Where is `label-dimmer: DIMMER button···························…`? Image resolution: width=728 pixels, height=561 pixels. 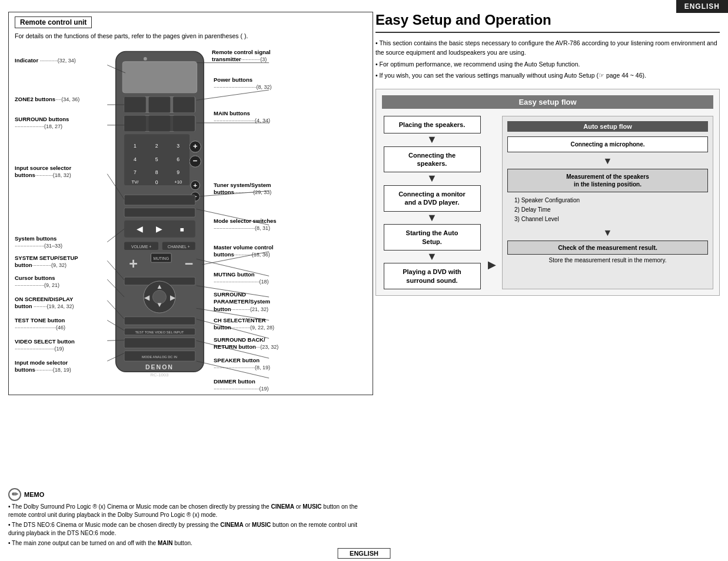 label-dimmer: DIMMER button···························… is located at coordinates (265, 386).